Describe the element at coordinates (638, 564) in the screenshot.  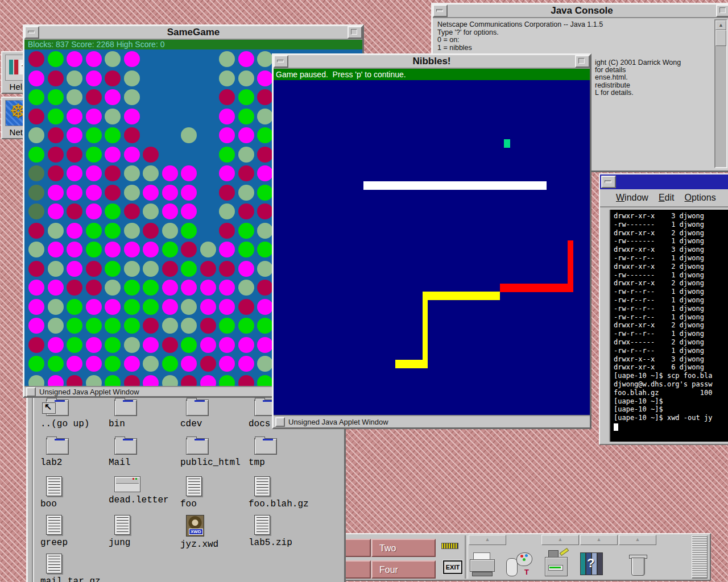
I see `trash-icon` at that location.